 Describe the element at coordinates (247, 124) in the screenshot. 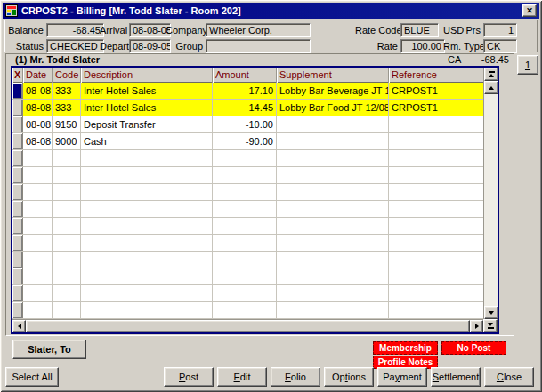

I see `posting-row: 08-089150Deposit Transfer-10.00` at that location.